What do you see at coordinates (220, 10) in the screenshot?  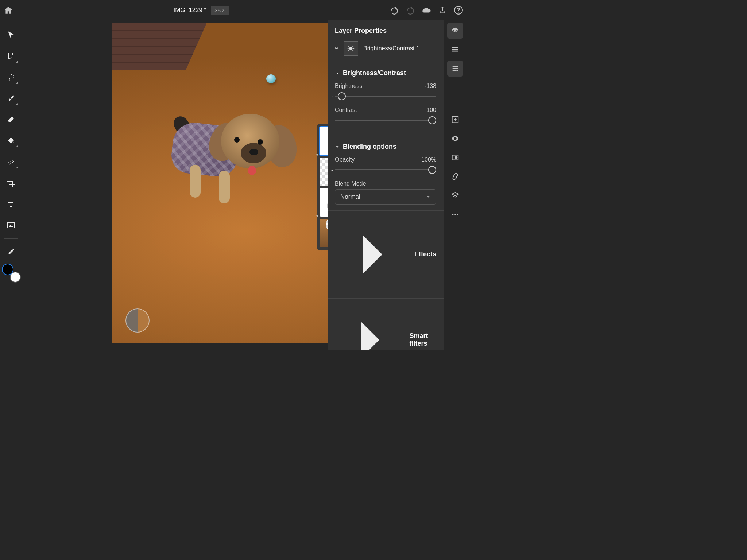 I see `zoom-level: 35%` at bounding box center [220, 10].